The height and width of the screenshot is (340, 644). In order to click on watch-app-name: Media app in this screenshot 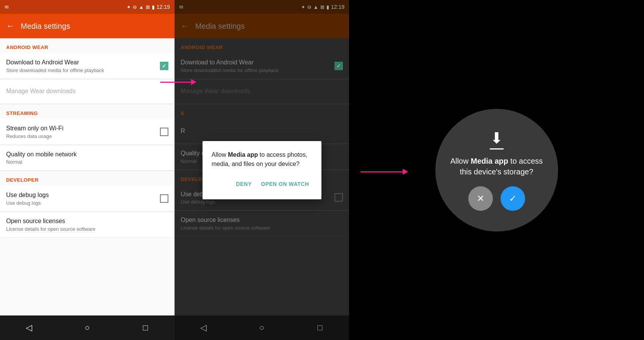, I will do `click(489, 161)`.